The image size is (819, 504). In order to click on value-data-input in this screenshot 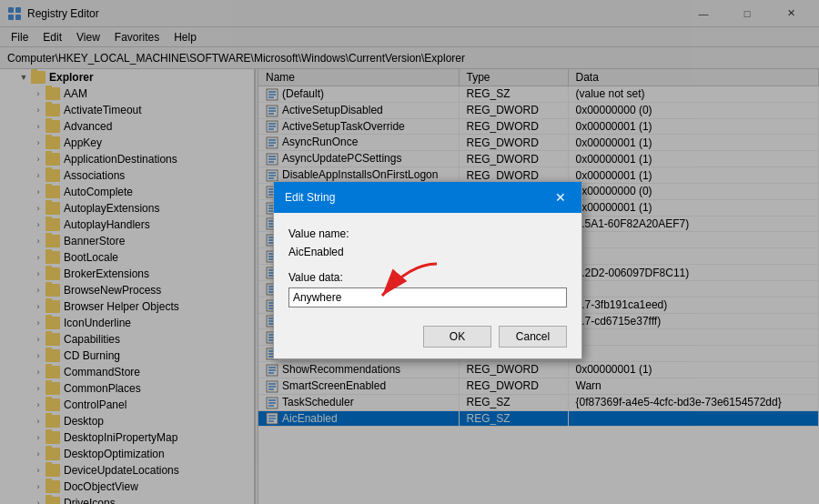, I will do `click(428, 297)`.